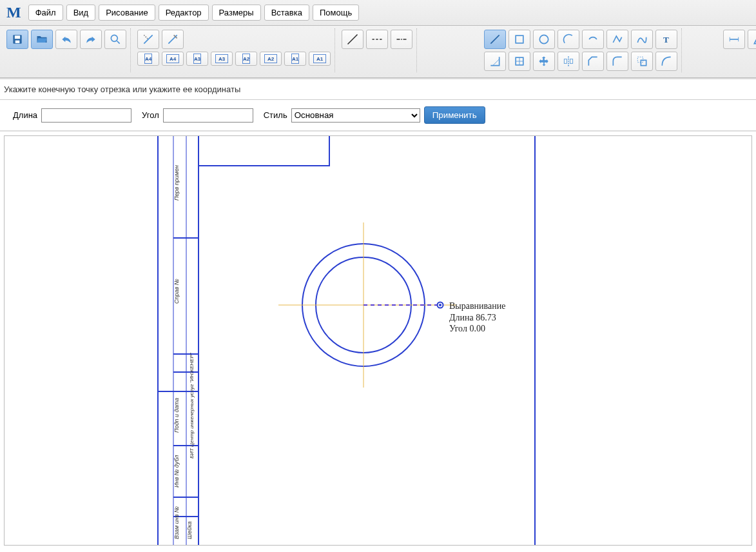 Image resolution: width=756 pixels, height=552 pixels. I want to click on hatch-angle-icon, so click(495, 61).